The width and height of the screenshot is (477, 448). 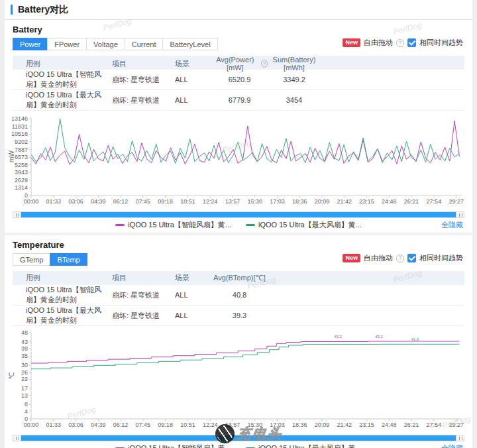 I want to click on battery-table-header: 用例 项目 场景 Avg(Power) [mW]? Sum(Battery)[m…, so click(x=238, y=62).